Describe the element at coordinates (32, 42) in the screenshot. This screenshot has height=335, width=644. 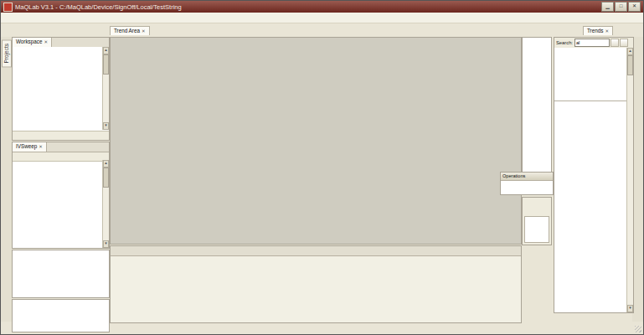
I see `tab-workspace: Workspace✕` at that location.